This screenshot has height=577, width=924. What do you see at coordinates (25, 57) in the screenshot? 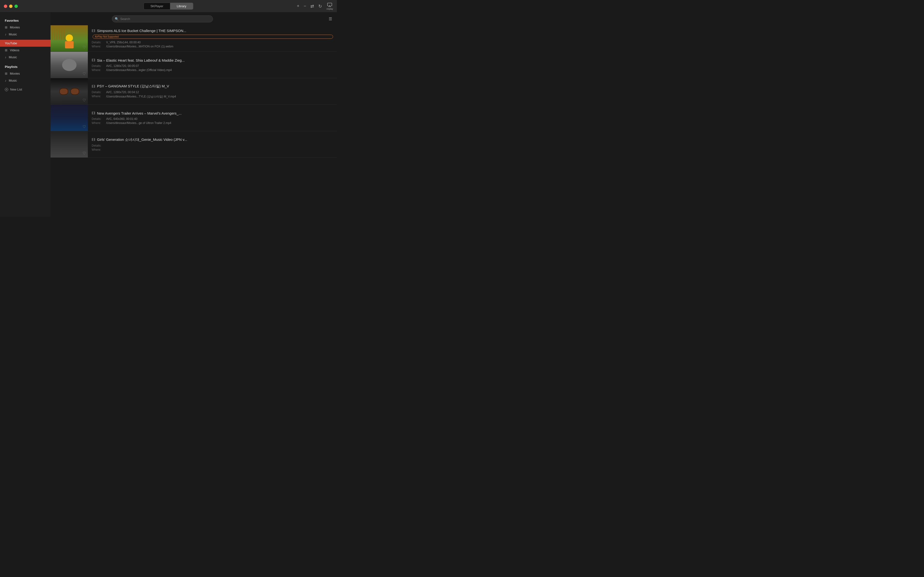
I see `sidebar-item-yt-music: ♪ Music` at bounding box center [25, 57].